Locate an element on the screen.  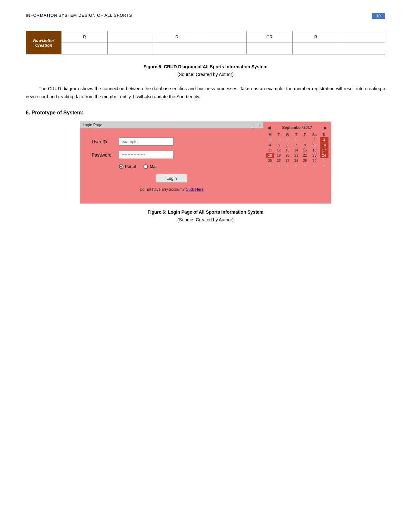
calendar-grid: M T W T F Sa S 2829303112345678910111213… is located at coordinates (297, 150).